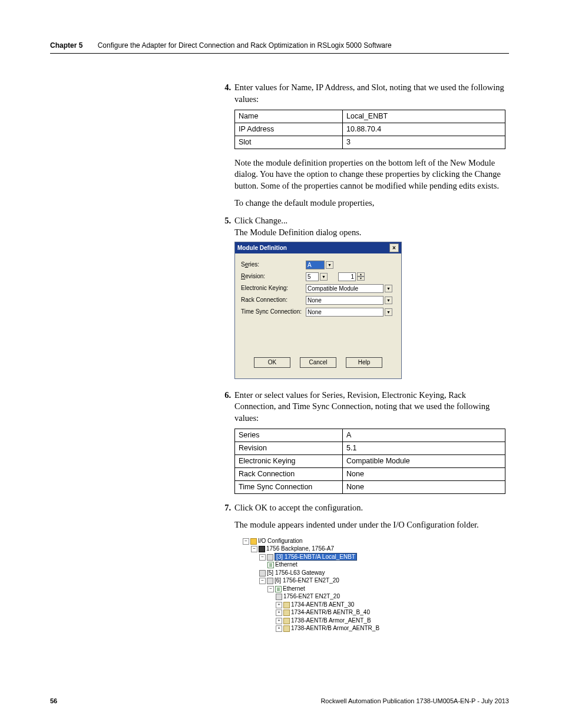 The height and width of the screenshot is (728, 562). What do you see at coordinates (224, 508) in the screenshot?
I see `step-number: 7.` at bounding box center [224, 508].